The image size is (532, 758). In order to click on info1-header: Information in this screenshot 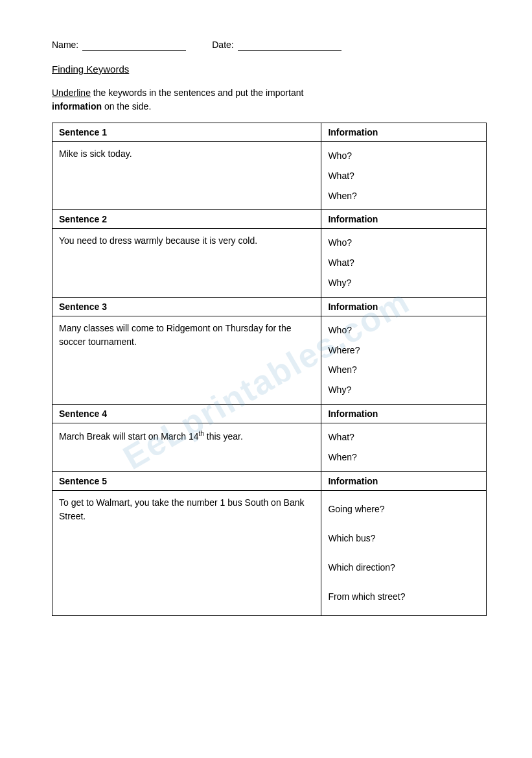, I will do `click(404, 132)`.